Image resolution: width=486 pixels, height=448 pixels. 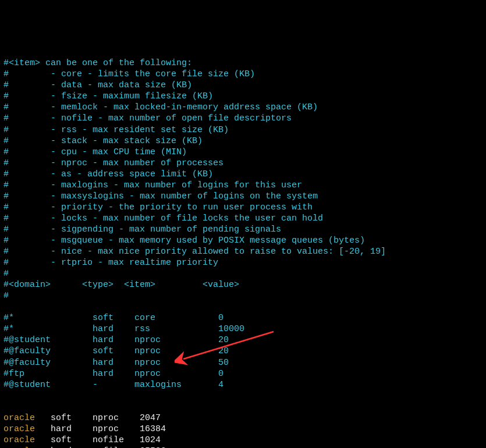 What do you see at coordinates (98, 440) in the screenshot?
I see `config-values: soft nofile 1024` at bounding box center [98, 440].